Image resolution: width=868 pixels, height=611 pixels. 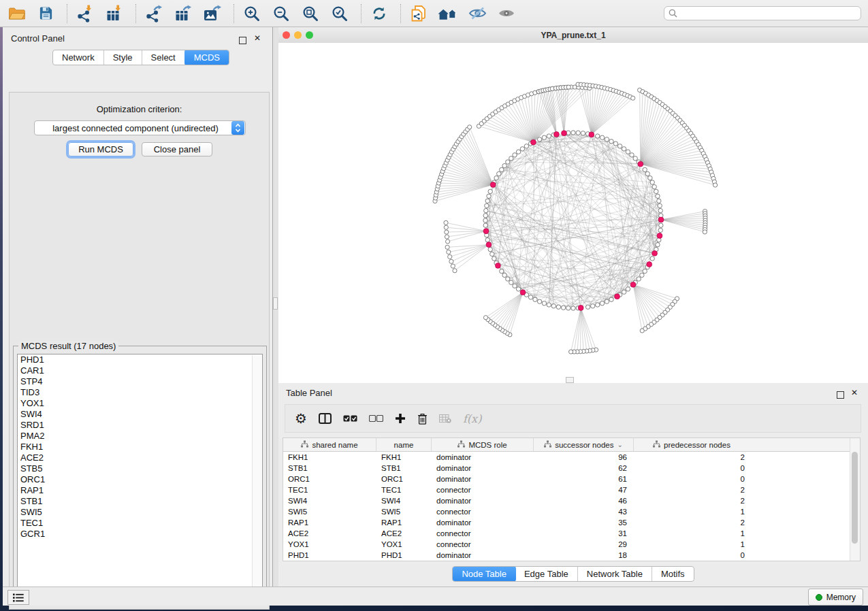 What do you see at coordinates (257, 38) in the screenshot?
I see `close-panel-icon: ✕` at bounding box center [257, 38].